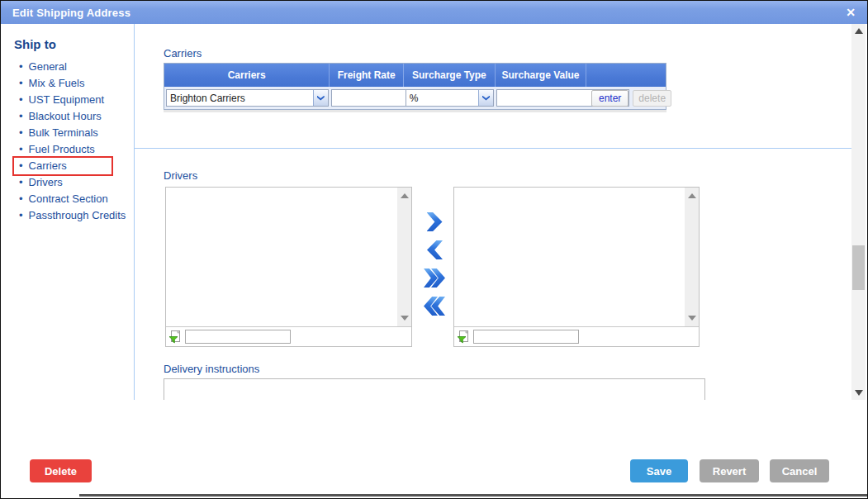 This screenshot has width=868, height=499. What do you see at coordinates (434, 389) in the screenshot?
I see `delivery-instructions-textarea` at bounding box center [434, 389].